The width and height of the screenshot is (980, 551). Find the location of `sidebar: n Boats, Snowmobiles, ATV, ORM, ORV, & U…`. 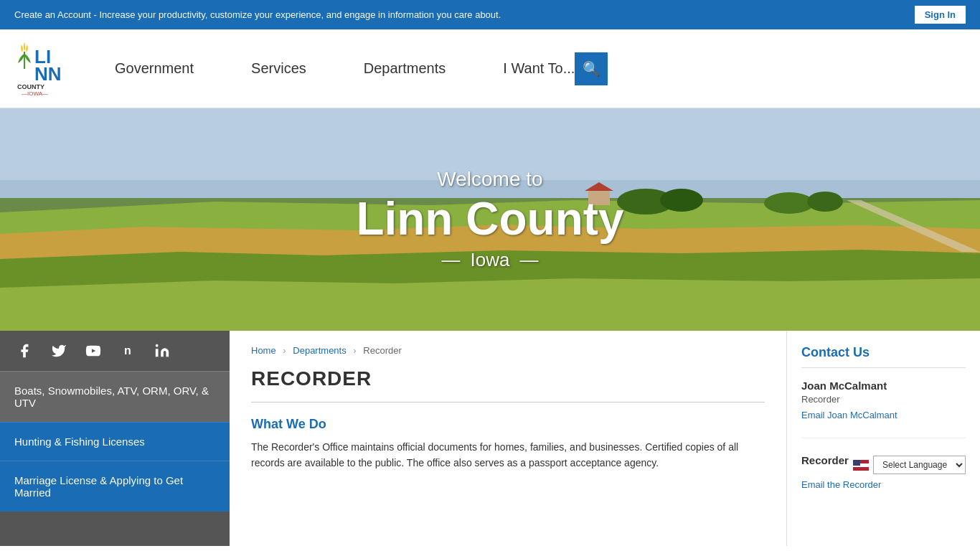

sidebar: n Boats, Snowmobiles, ATV, ORM, ORV, & U… is located at coordinates (115, 438).